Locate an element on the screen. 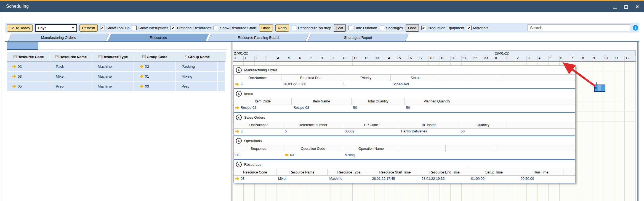  gantt-hour-label: 2 is located at coordinates (521, 59).